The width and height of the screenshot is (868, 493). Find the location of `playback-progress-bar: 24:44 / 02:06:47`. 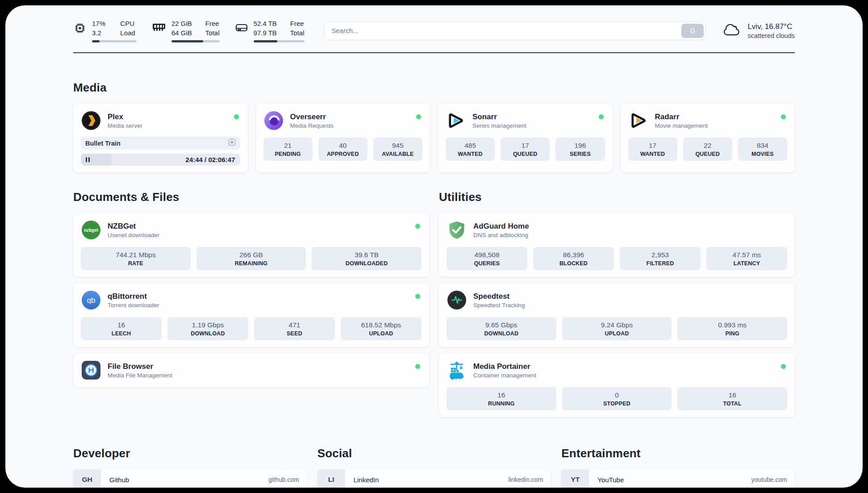

playback-progress-bar: 24:44 / 02:06:47 is located at coordinates (161, 160).